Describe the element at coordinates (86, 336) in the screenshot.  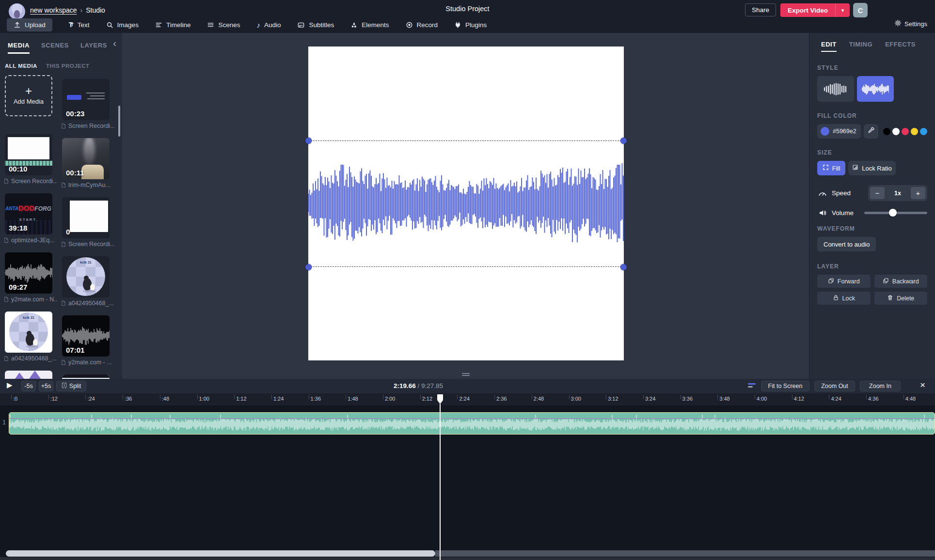
I see `media-item: 07:01` at that location.